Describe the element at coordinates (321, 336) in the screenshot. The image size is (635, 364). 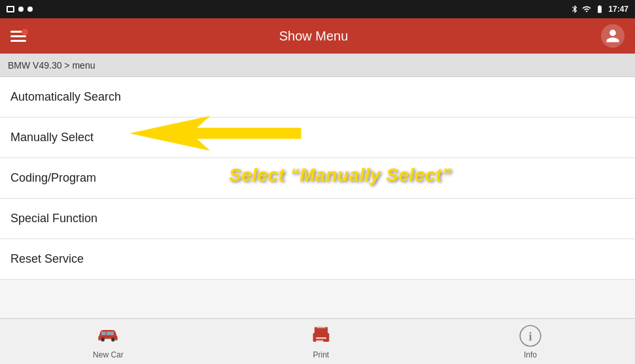
I see `print-icon` at that location.